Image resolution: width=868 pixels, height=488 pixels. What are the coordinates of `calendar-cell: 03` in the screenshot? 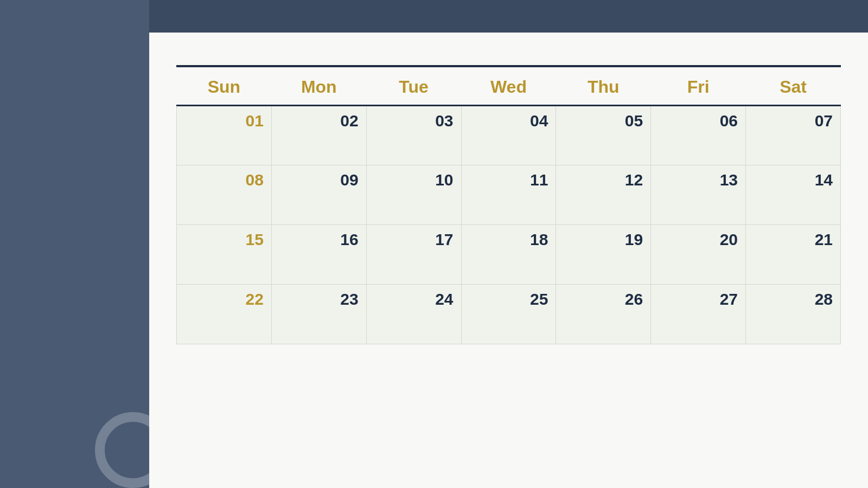 It's located at (413, 136).